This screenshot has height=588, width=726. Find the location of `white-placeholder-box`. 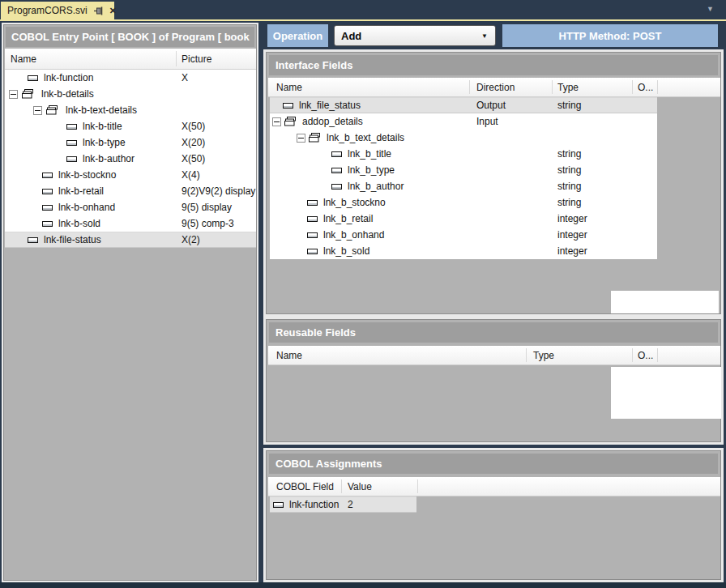

white-placeholder-box is located at coordinates (664, 302).